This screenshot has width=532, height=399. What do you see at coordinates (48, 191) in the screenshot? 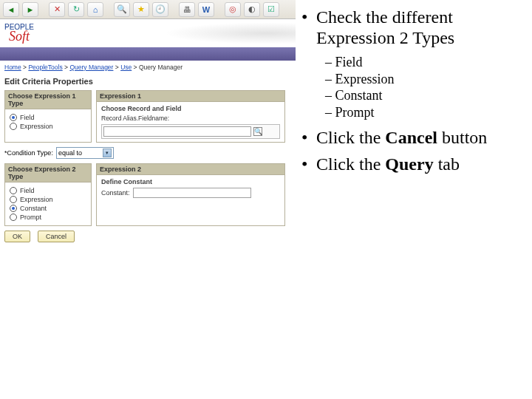
I see `expr2-type-field: Field` at bounding box center [48, 191].